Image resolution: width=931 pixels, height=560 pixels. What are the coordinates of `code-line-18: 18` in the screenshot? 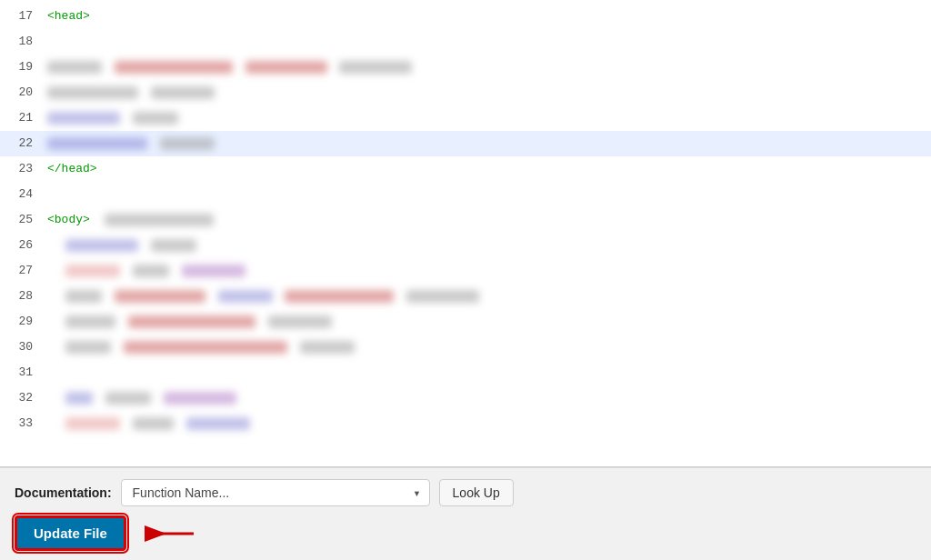 It's located at (466, 42).